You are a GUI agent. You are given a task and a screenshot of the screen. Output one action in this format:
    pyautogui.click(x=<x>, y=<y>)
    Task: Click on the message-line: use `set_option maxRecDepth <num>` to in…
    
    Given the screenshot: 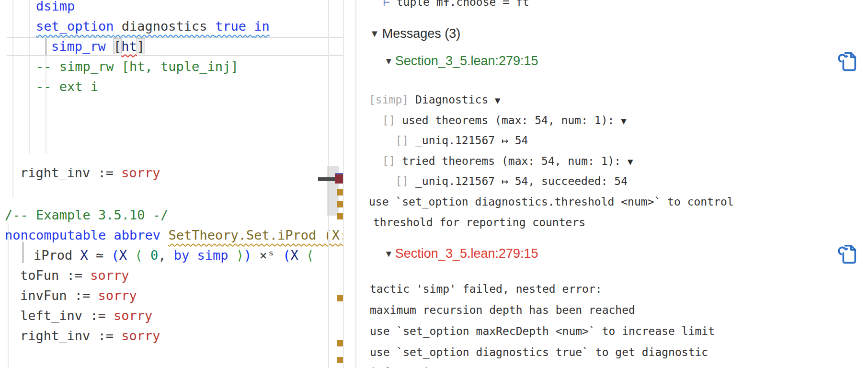 What is the action you would take?
    pyautogui.click(x=542, y=331)
    